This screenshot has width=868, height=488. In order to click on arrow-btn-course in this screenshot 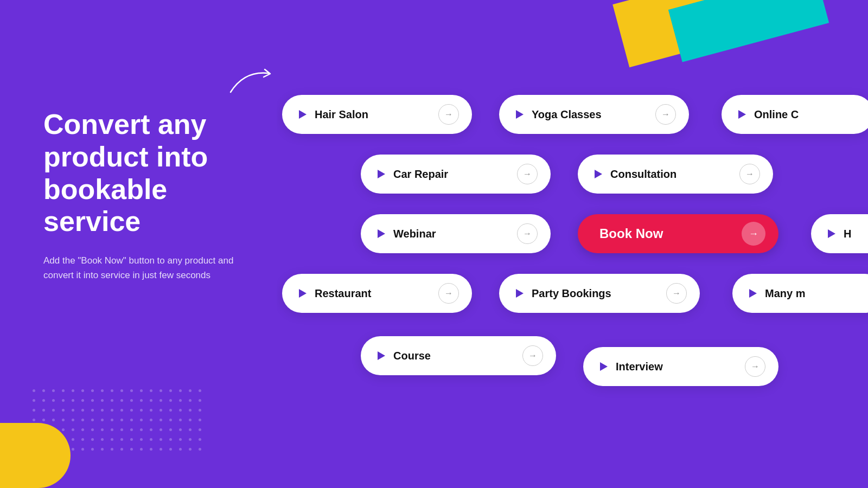, I will do `click(533, 356)`.